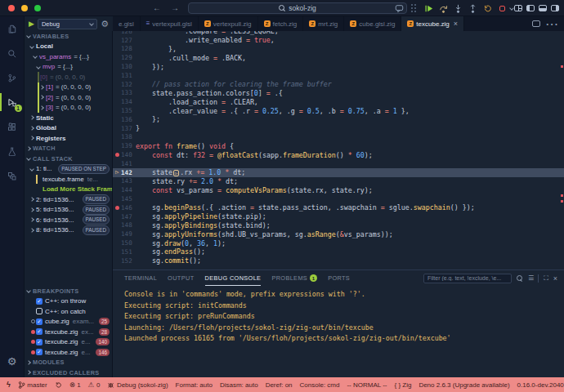 This screenshot has height=392, width=564. I want to click on status-1: ⊗1, so click(75, 385).